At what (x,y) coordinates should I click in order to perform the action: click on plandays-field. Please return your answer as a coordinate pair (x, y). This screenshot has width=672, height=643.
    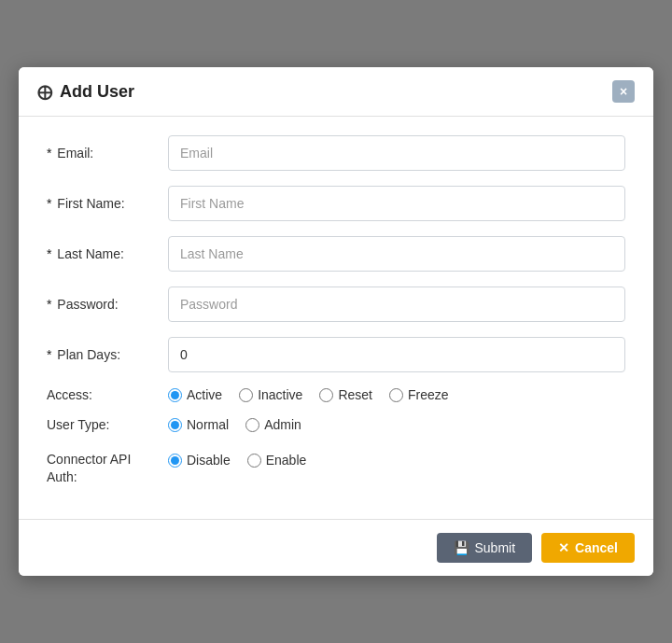
    Looking at the image, I should click on (397, 355).